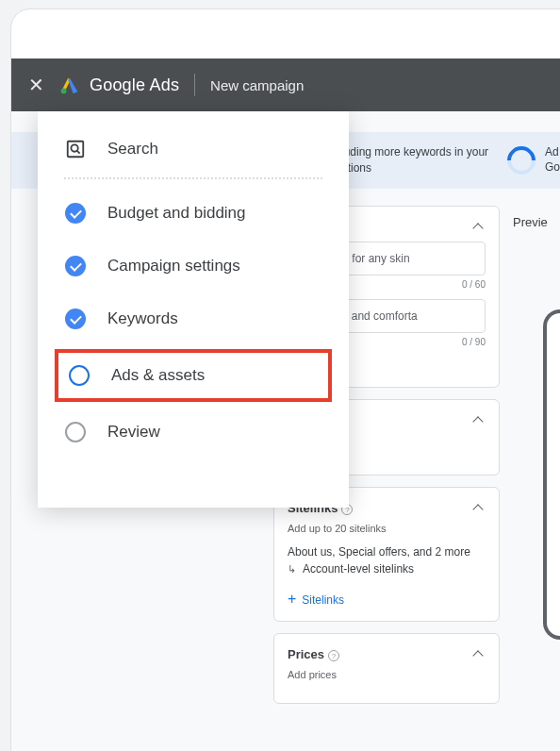 This screenshot has width=560, height=751. Describe the element at coordinates (193, 319) in the screenshot. I see `nav-keywords: Keywords` at that location.